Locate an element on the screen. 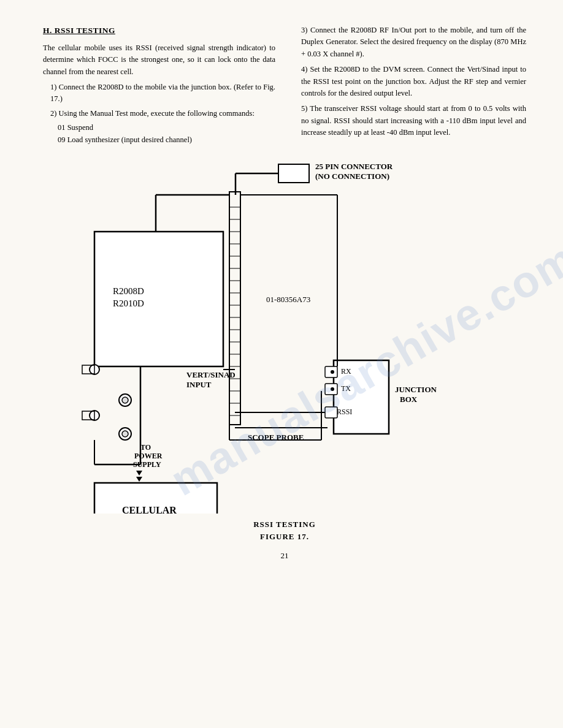 The width and height of the screenshot is (563, 728). connector-label-1: 25 PIN CONNECTOR is located at coordinates (354, 167).